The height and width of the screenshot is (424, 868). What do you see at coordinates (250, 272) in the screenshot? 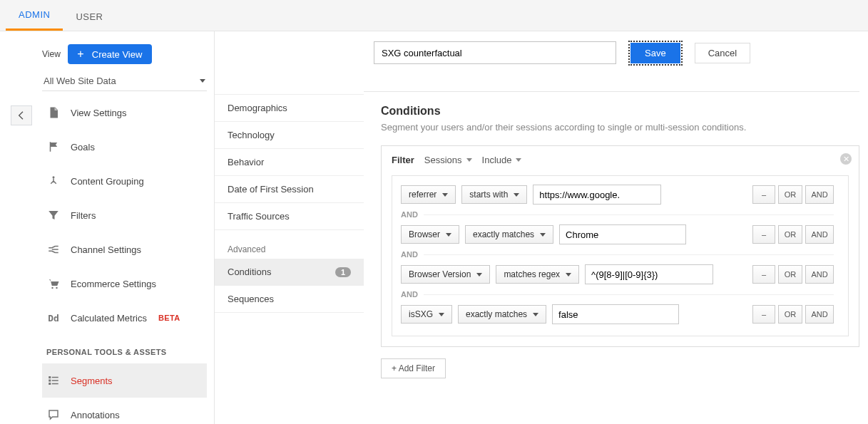
I see `cat-conditions-label: Conditions` at bounding box center [250, 272].